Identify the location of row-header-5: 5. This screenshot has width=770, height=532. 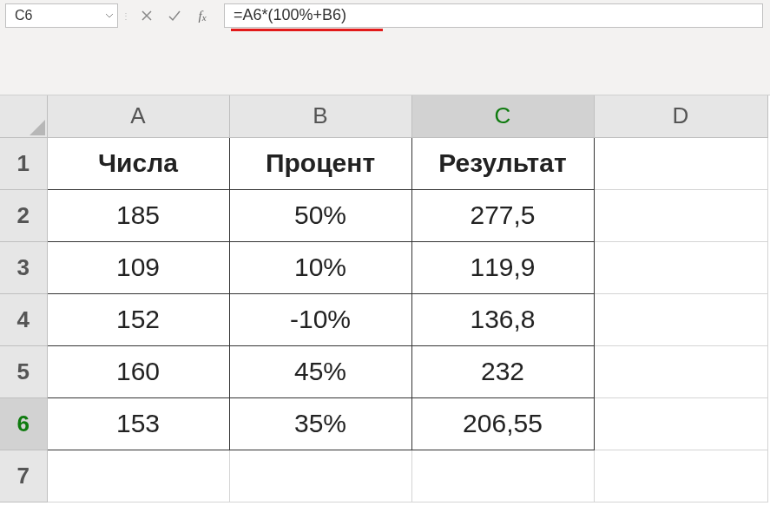
(23, 371).